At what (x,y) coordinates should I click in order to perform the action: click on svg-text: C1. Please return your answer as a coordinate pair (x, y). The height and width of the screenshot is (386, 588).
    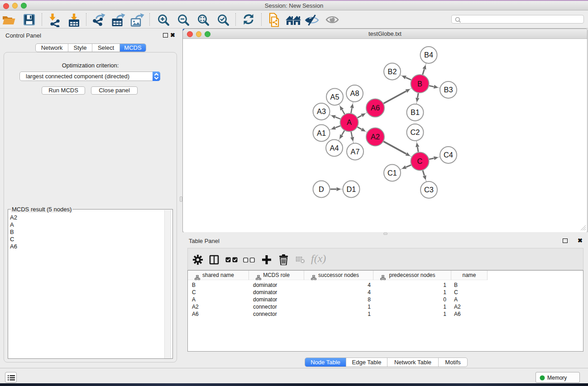
    Looking at the image, I should click on (392, 173).